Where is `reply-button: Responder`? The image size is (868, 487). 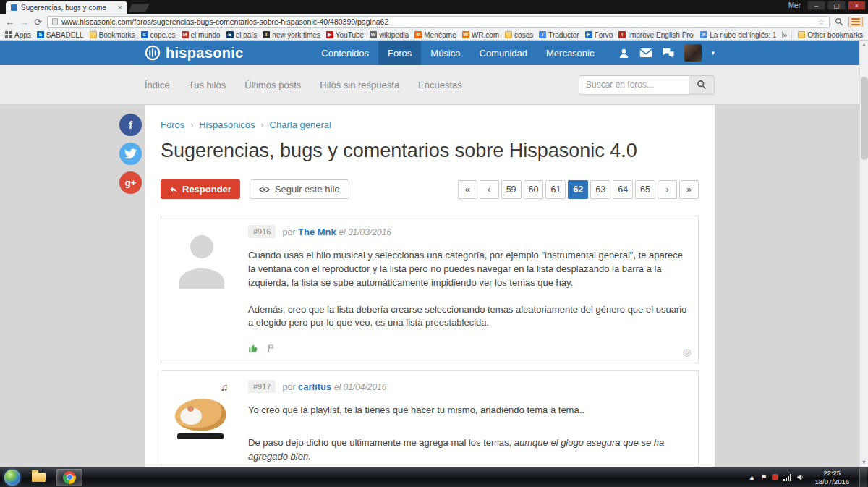 reply-button: Responder is located at coordinates (200, 190).